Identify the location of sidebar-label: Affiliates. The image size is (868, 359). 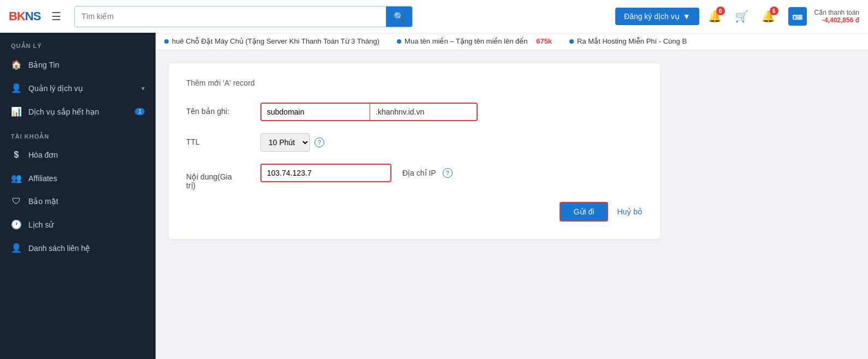
(43, 178).